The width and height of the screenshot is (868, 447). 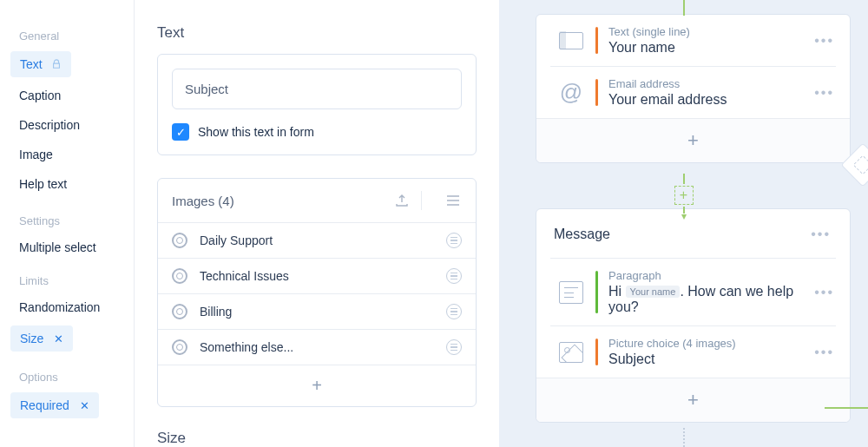 What do you see at coordinates (55, 405) in the screenshot?
I see `sidebar-item-required: Required ✕` at bounding box center [55, 405].